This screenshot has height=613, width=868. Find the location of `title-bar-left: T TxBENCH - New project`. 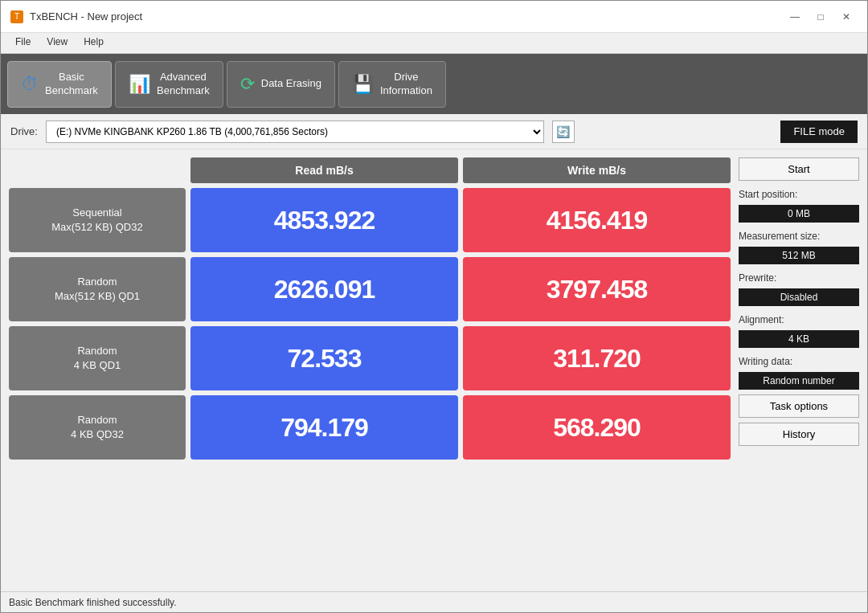

title-bar-left: T TxBENCH - New project is located at coordinates (76, 17).